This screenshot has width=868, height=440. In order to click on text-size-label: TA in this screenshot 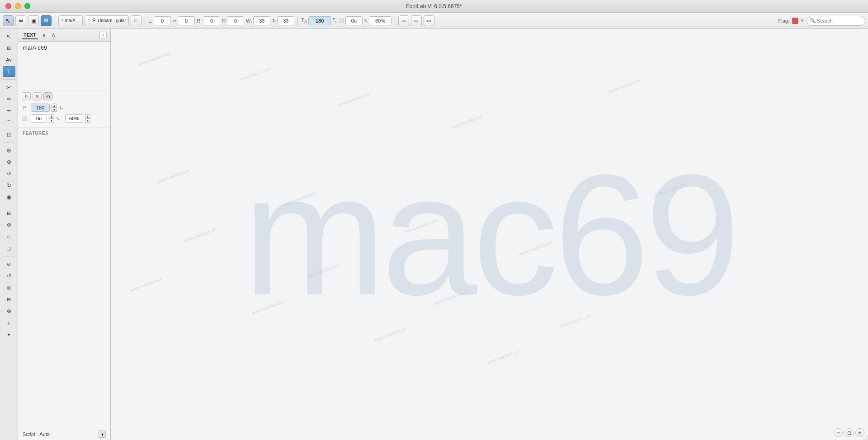, I will do `click(304, 21)`.